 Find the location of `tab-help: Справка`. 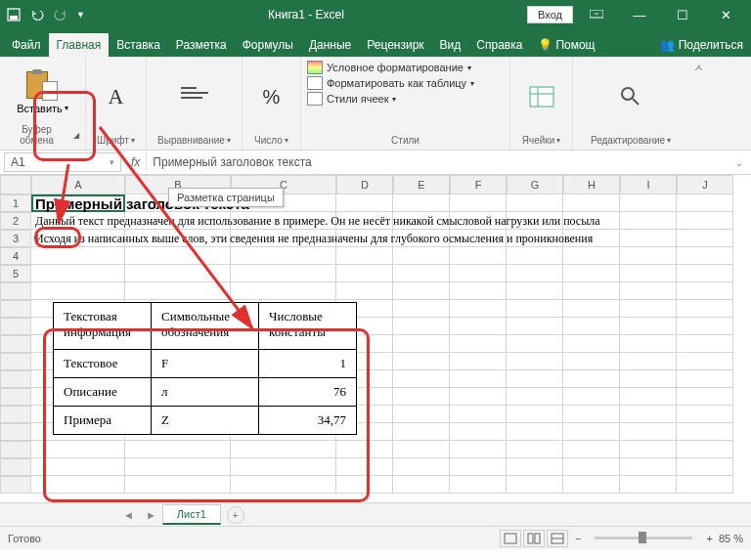

tab-help: Справка is located at coordinates (499, 45).